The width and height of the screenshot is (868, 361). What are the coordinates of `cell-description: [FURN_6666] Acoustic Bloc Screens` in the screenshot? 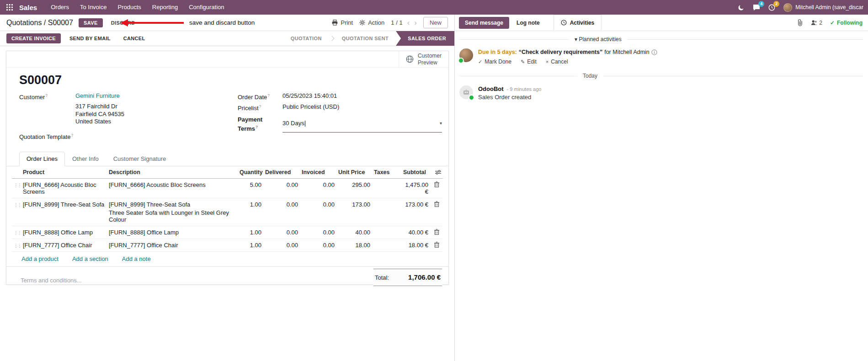 It's located at (172, 188).